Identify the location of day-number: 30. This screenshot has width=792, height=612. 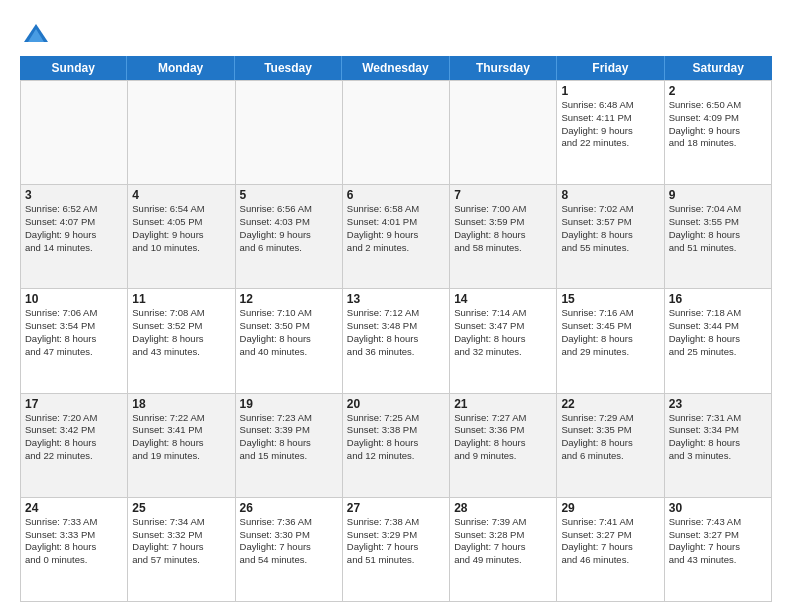
(718, 508).